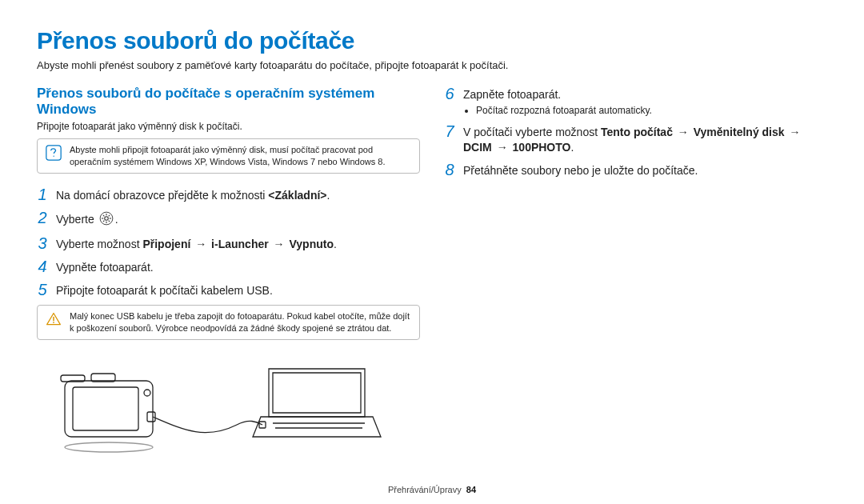 This screenshot has width=864, height=504. I want to click on footer-section: Přehrávání/Úpravy, so click(425, 490).